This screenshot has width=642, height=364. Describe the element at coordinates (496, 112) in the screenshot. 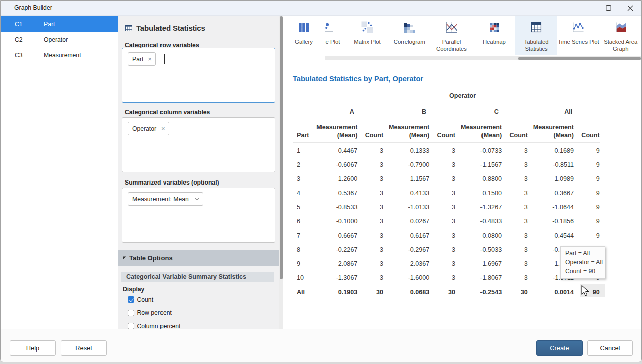

I see `group-header: C` at that location.